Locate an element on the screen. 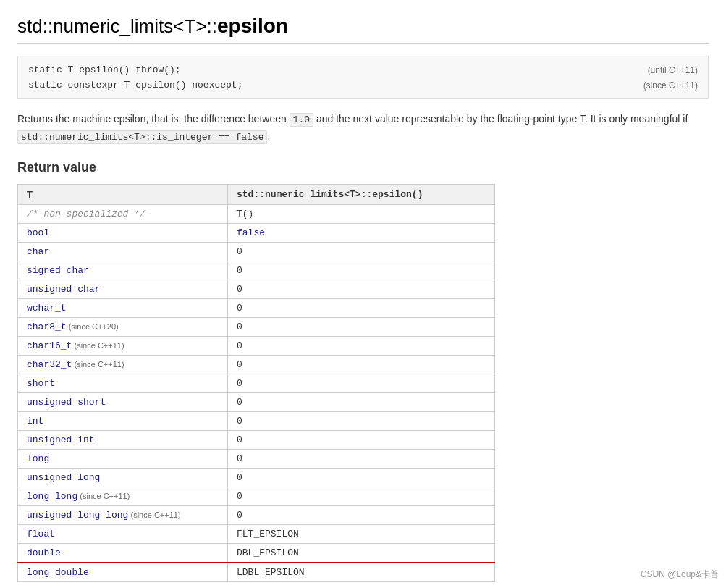 This screenshot has height=588, width=726. table-row: floatFLT_EPSILON is located at coordinates (256, 534).